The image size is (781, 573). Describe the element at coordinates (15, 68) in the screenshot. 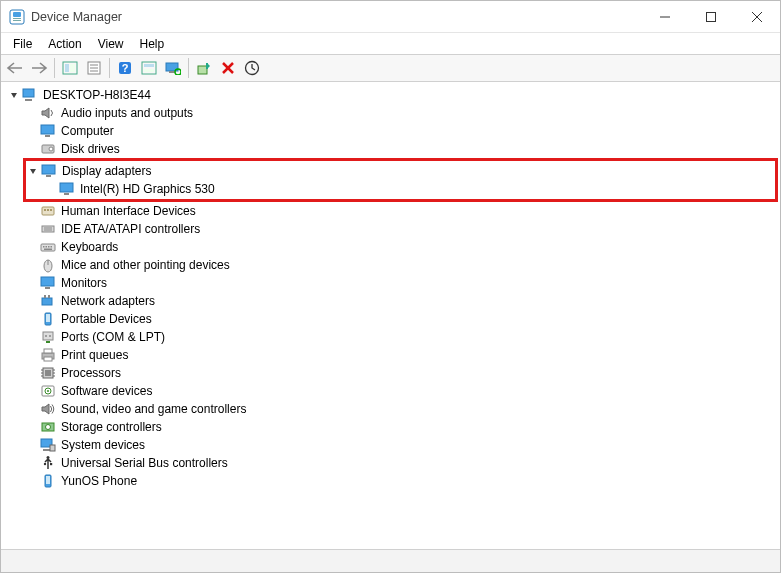

I see `back-button` at that location.